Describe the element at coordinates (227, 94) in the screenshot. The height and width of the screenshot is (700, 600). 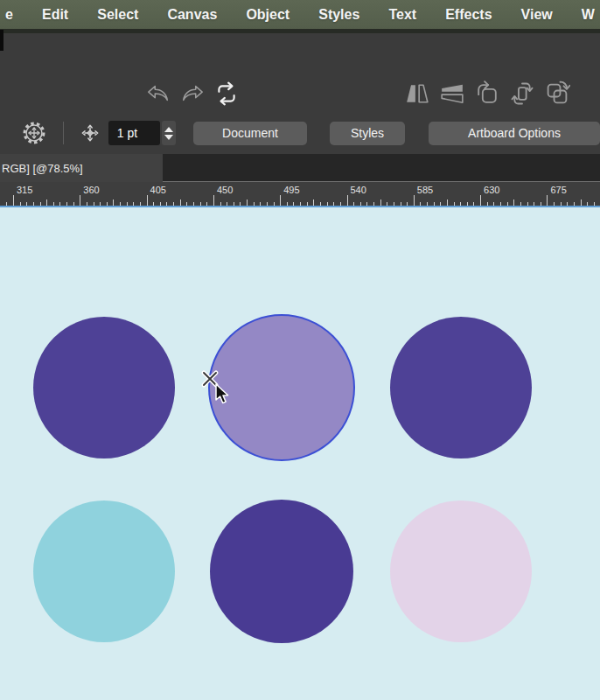
I see `sync-rotate-icon` at that location.